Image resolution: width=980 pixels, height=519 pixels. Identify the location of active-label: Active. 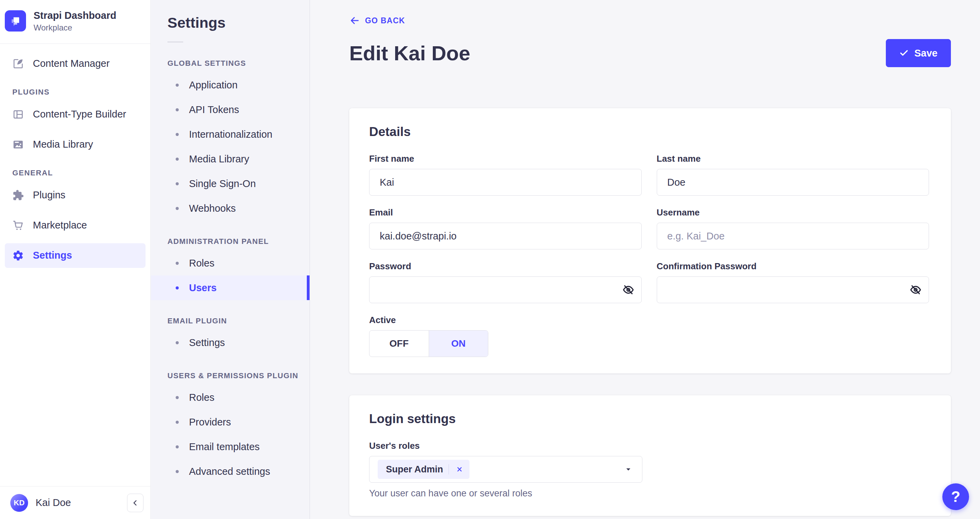
(649, 320).